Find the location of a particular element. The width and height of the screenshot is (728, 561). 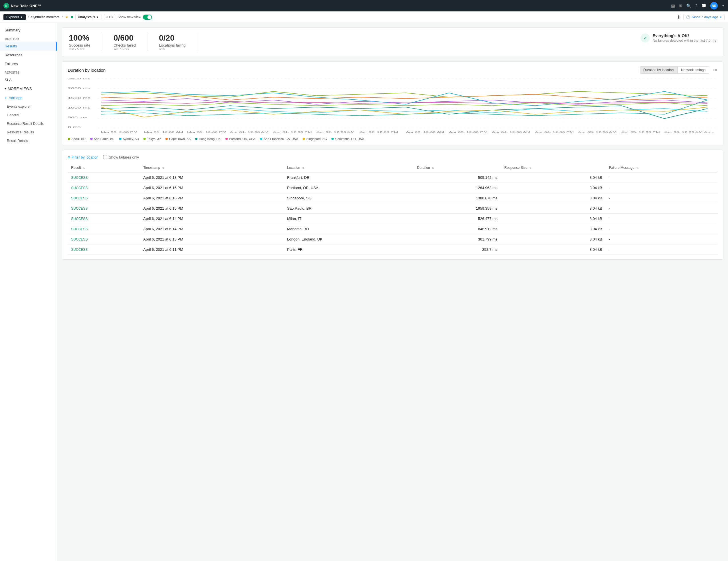

user-avatar: NR is located at coordinates (714, 6).